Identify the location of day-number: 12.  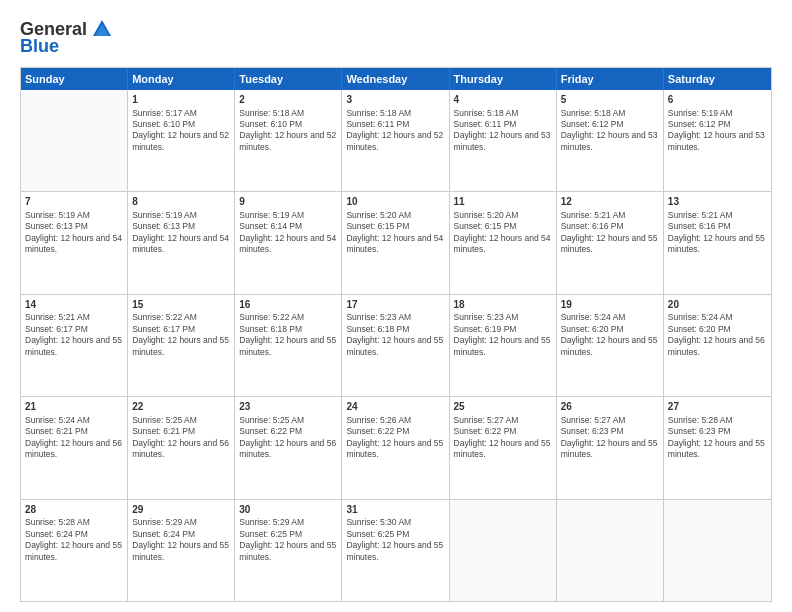
(610, 202).